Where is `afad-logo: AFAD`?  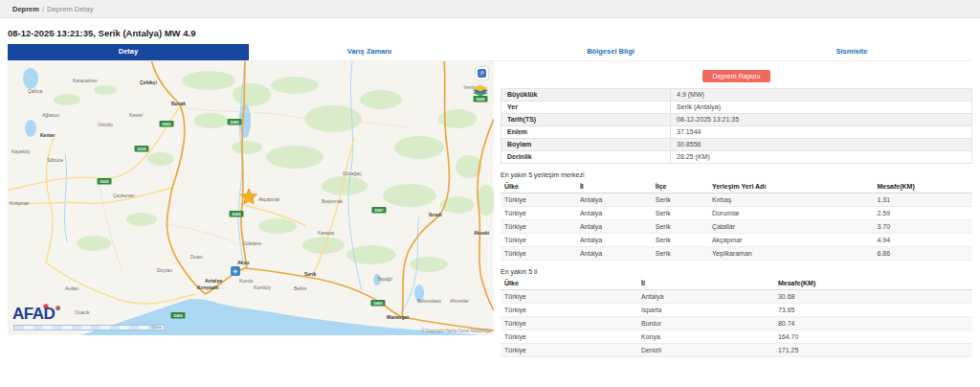 afad-logo: AFAD is located at coordinates (36, 314).